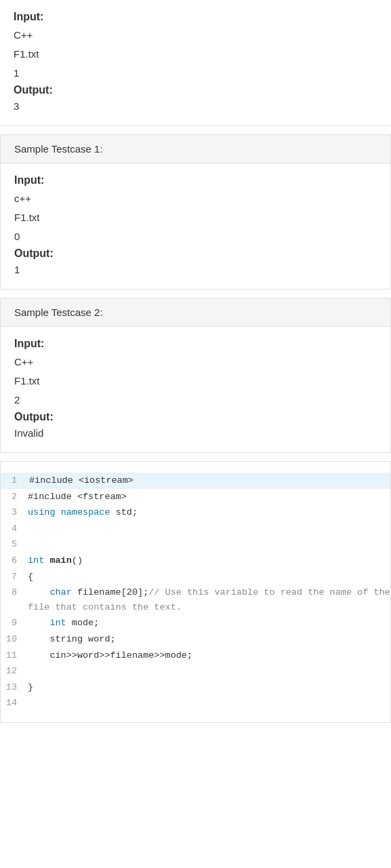  I want to click on testcase-body-1: Input:C++F1.txt2Output:Invalid, so click(195, 389).